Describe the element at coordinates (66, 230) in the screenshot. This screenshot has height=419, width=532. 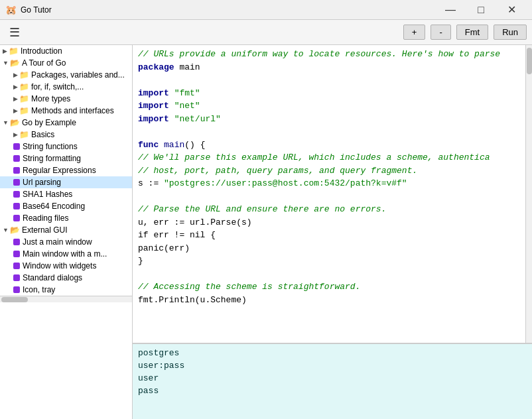
I see `sidebar-item-external-gui: ▼📂External GUI` at that location.